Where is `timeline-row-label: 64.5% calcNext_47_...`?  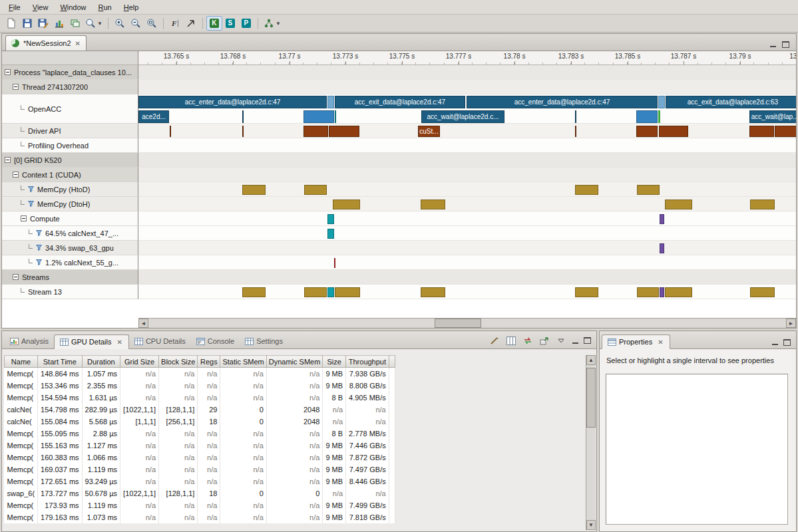
timeline-row-label: 64.5% calcNext_47_... is located at coordinates (71, 233).